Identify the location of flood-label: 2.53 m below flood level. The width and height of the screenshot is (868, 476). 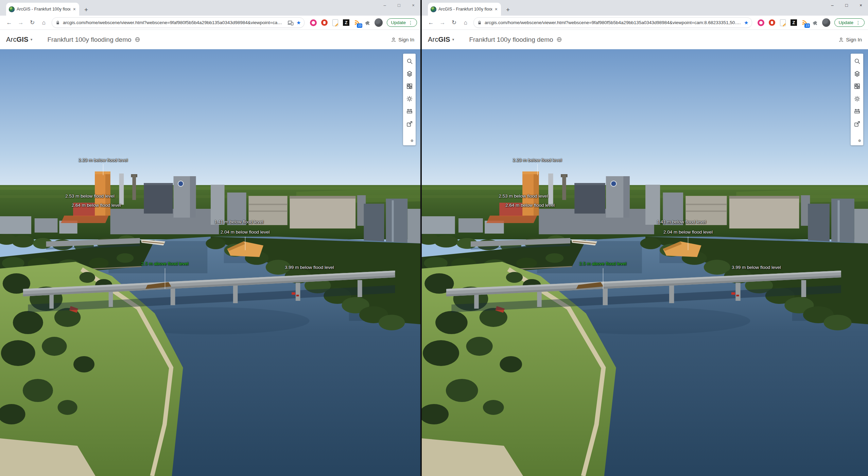
(90, 196).